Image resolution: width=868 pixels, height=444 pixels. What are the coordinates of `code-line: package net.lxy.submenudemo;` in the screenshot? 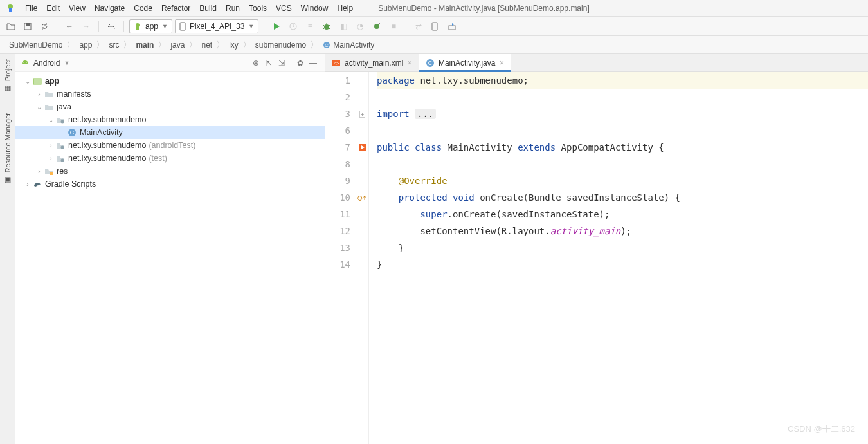 It's located at (622, 80).